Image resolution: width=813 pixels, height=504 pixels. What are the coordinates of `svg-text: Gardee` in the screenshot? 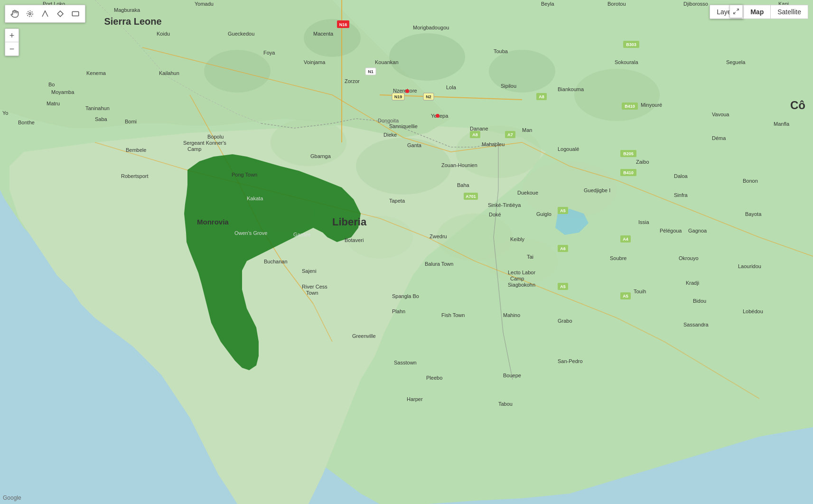 It's located at (302, 234).